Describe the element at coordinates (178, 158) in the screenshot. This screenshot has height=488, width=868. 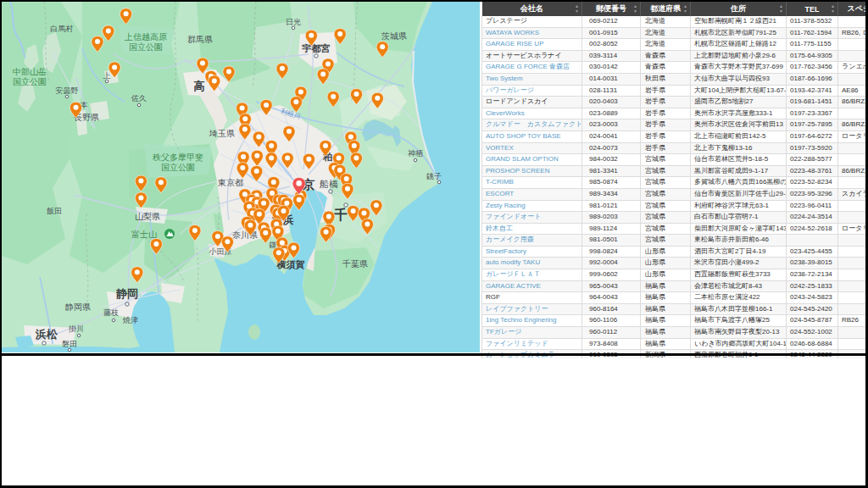
I see `svg-text: 秩父多摩甲斐` at that location.